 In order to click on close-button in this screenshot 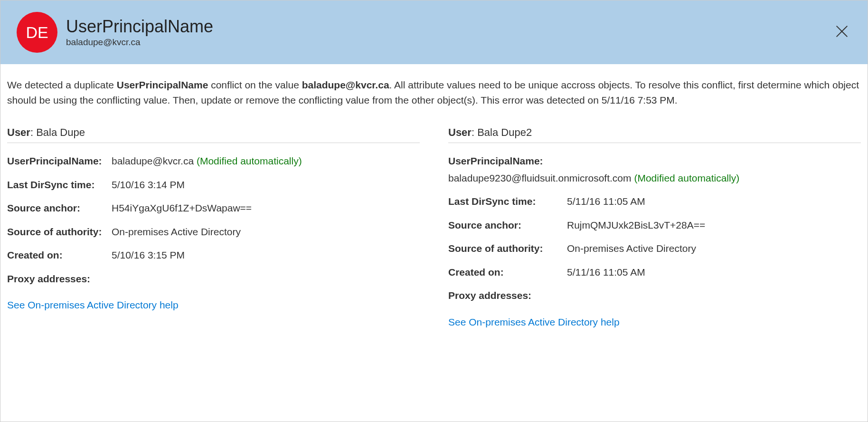, I will do `click(842, 32)`.